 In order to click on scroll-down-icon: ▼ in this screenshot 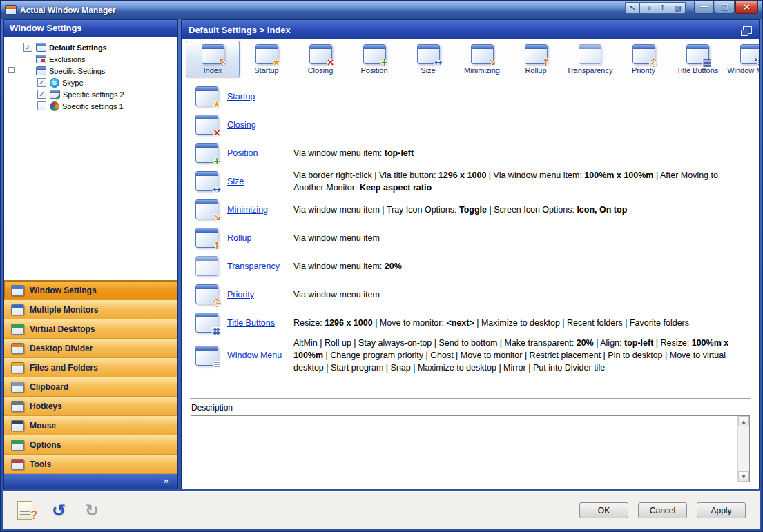, I will do `click(744, 476)`.